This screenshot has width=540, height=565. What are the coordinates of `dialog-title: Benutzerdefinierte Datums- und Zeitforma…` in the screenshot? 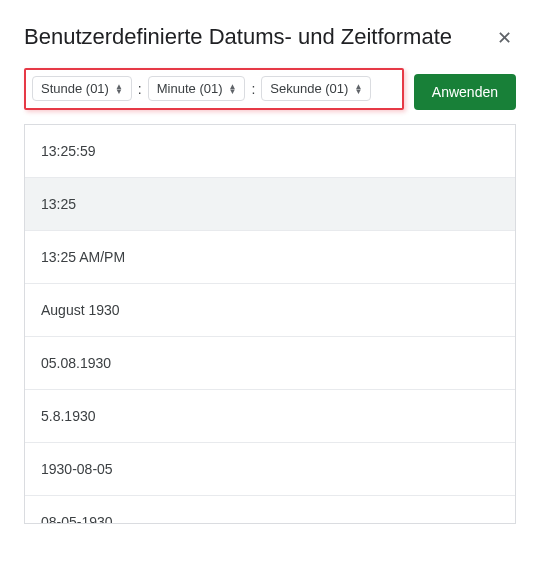 It's located at (238, 37).